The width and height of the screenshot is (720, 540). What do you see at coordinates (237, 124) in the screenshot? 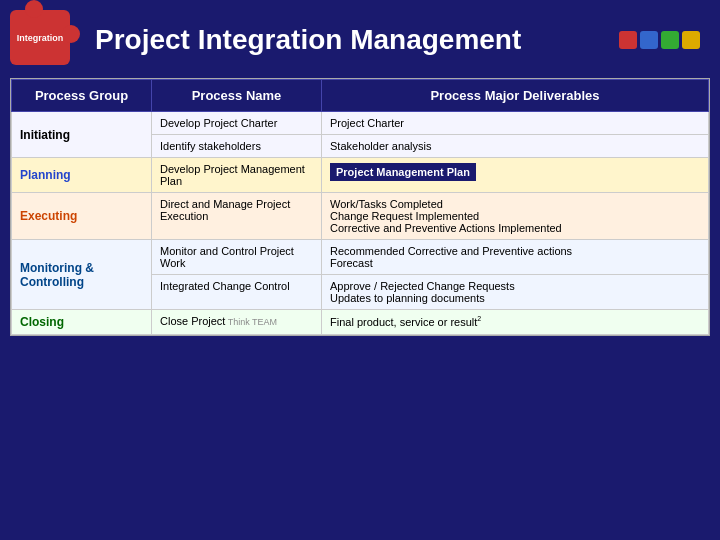
I see `process-develop-charter: Develop Project Charter` at bounding box center [237, 124].